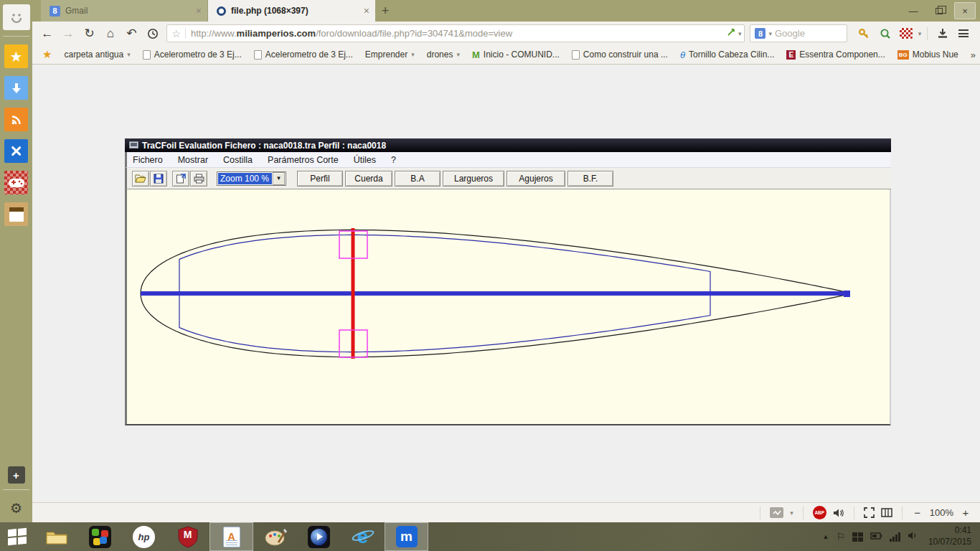 Image resolution: width=980 pixels, height=551 pixels. I want to click on taskbar-powerdvd-icon, so click(319, 537).